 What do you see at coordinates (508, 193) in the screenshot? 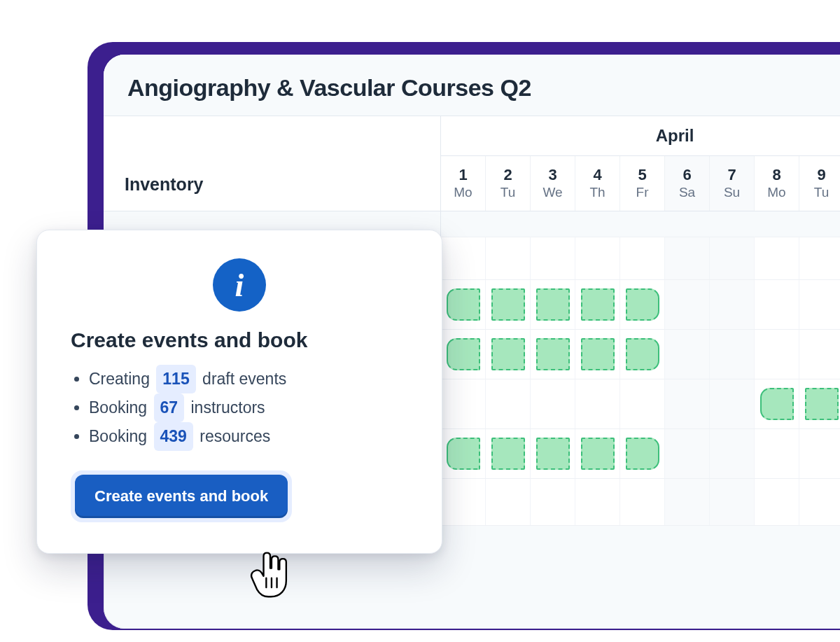
I see `day-name: Tu` at bounding box center [508, 193].